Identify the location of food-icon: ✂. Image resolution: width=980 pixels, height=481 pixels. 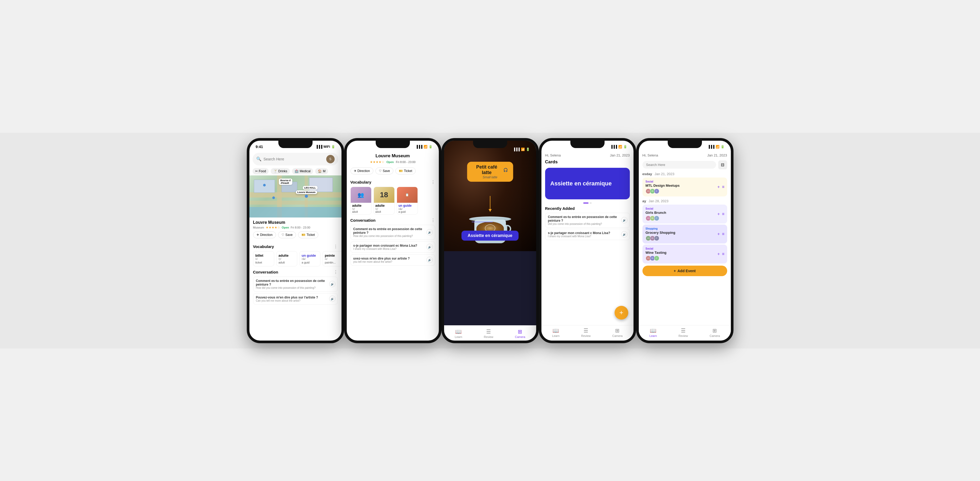
(256, 171).